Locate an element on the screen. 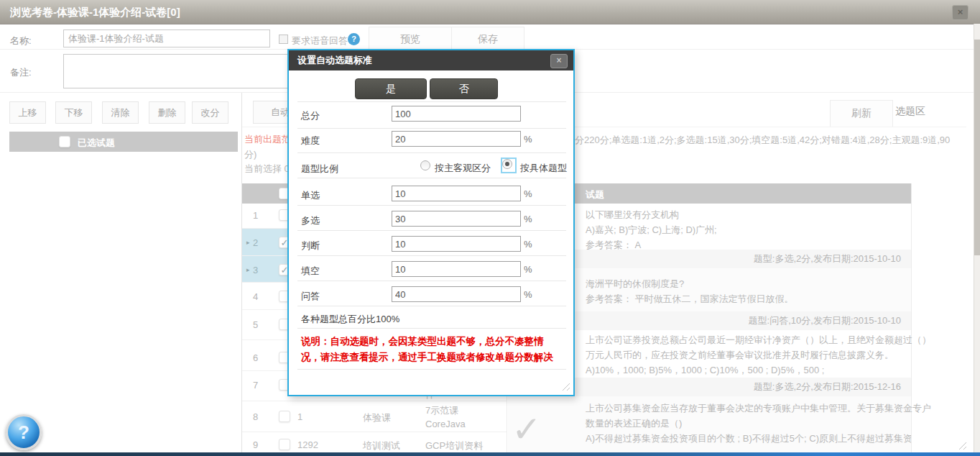 This screenshot has height=456, width=980. row-material: CoreJava is located at coordinates (445, 424).